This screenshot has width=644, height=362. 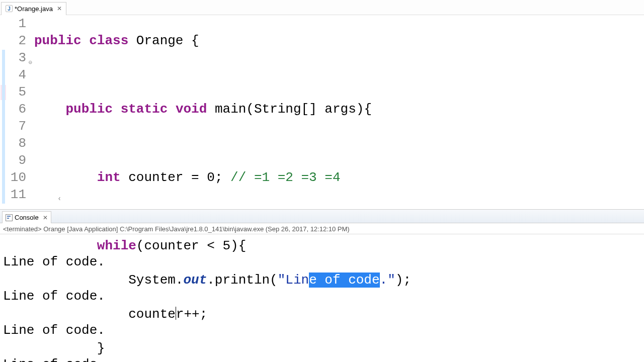 What do you see at coordinates (16, 126) in the screenshot?
I see `line-number: 7` at bounding box center [16, 126].